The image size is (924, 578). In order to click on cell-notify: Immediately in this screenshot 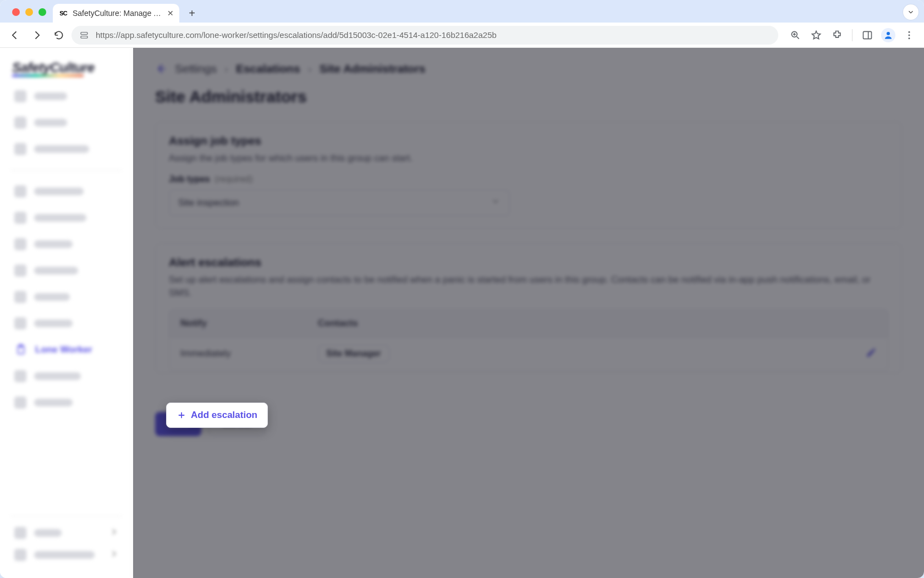, I will do `click(249, 354)`.